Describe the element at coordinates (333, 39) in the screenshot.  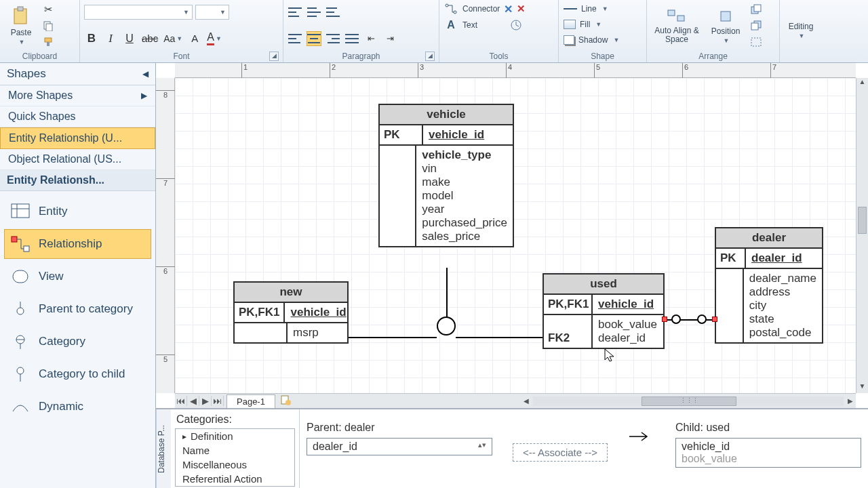
I see `align-right-button` at that location.